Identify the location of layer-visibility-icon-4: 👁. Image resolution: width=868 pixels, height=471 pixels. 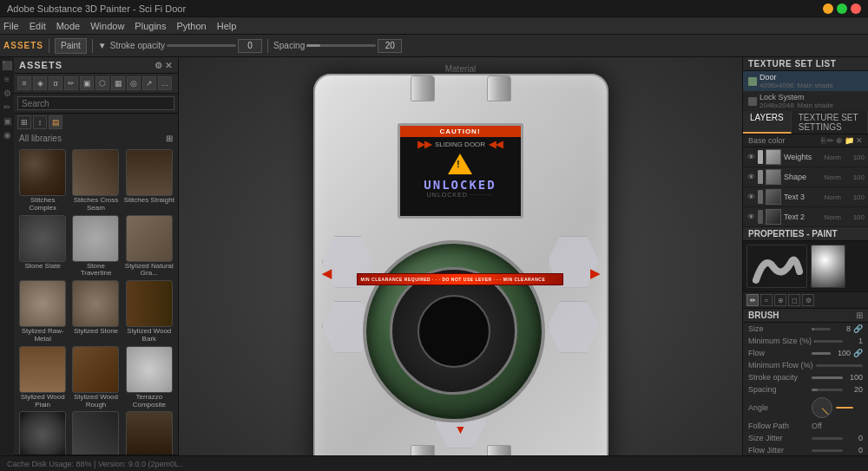
(751, 217).